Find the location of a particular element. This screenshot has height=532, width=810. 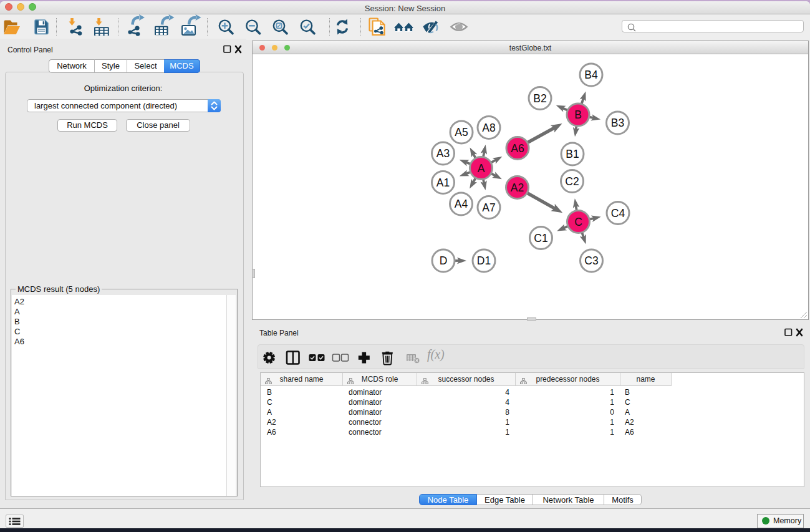

svg-text: C2 is located at coordinates (572, 181).